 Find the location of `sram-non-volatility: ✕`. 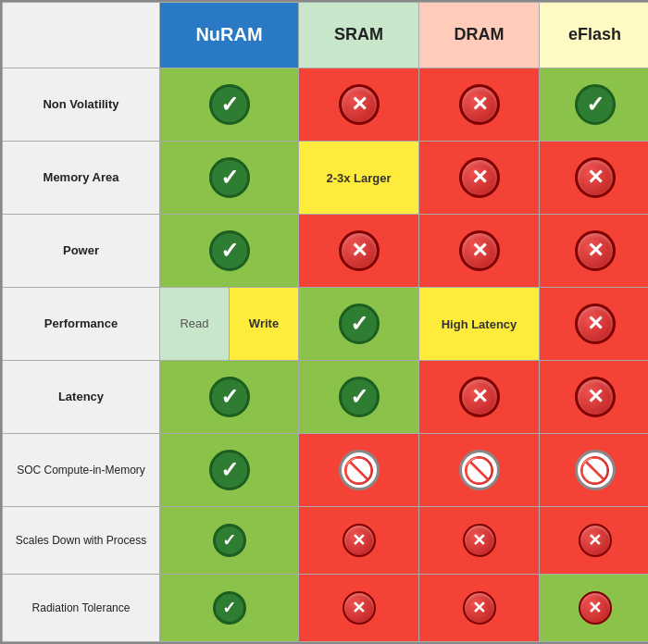

sram-non-volatility: ✕ is located at coordinates (359, 104).